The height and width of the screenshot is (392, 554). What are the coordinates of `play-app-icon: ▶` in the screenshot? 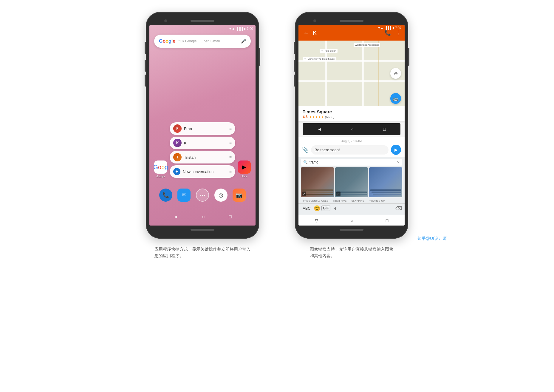 It's located at (244, 167).